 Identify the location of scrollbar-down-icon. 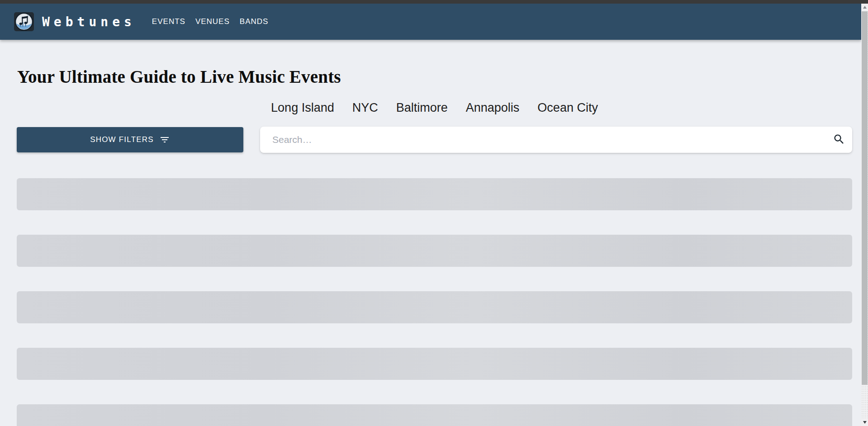
(865, 422).